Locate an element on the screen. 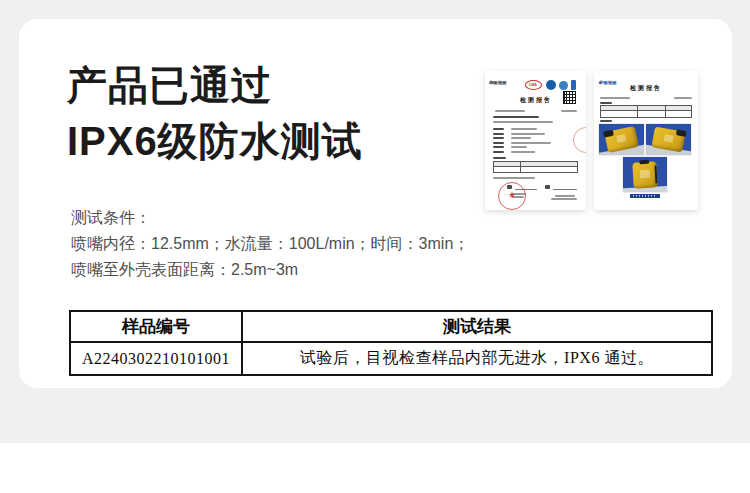 Image resolution: width=750 pixels, height=493 pixels. cma-badge-icon: CMA is located at coordinates (534, 85).